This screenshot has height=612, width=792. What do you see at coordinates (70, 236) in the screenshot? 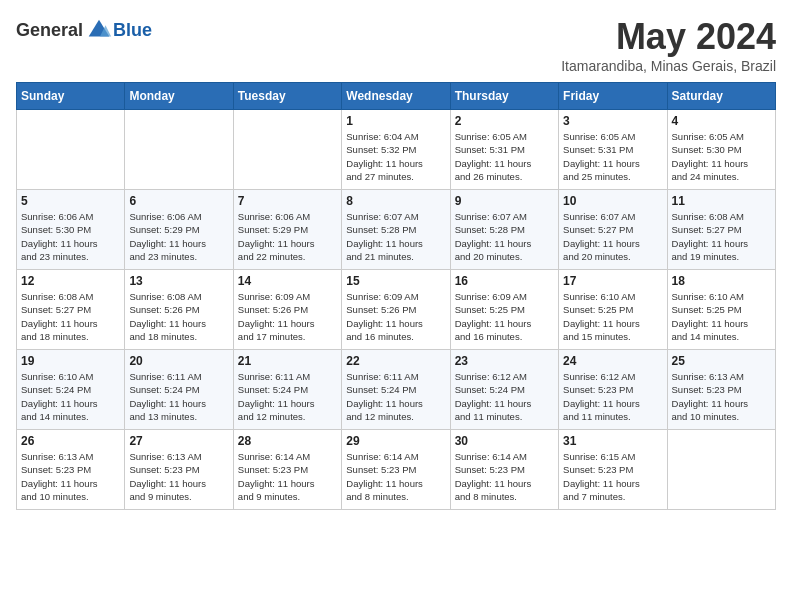
I see `cell-day-info: Sunrise: 6:06 AM Sunset: 5:30 PM Dayligh…` at bounding box center [70, 236].